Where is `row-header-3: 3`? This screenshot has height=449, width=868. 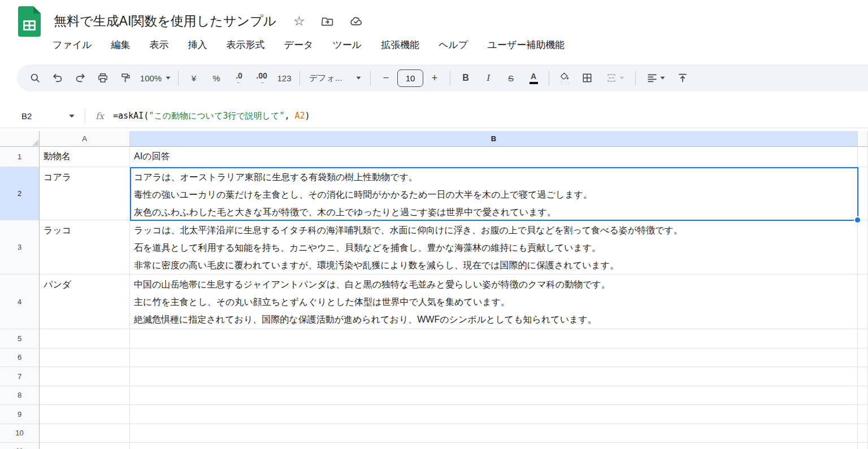
row-header-3: 3 is located at coordinates (20, 247).